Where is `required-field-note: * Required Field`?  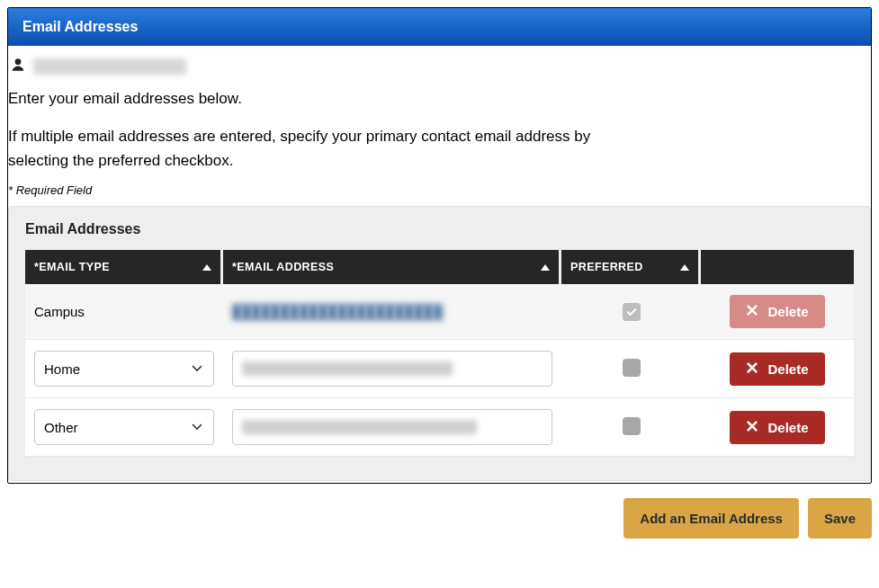
required-field-note: * Required Field is located at coordinates (439, 191).